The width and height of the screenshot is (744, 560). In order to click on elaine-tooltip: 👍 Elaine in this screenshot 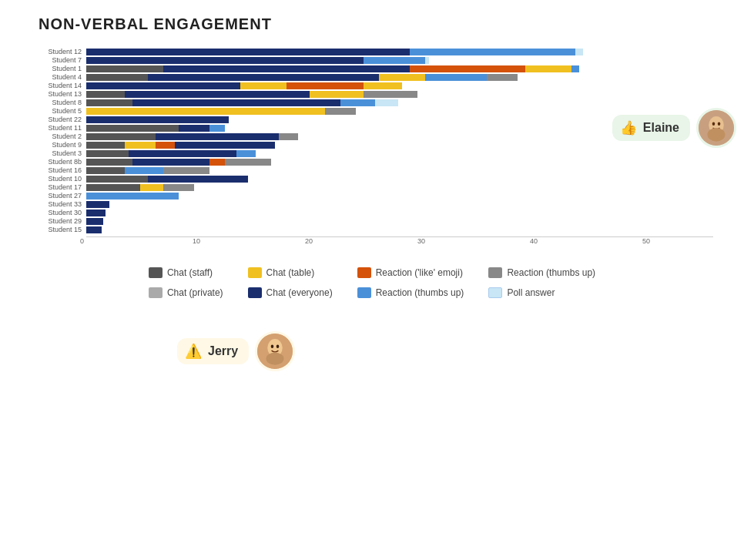, I will do `click(675, 128)`.